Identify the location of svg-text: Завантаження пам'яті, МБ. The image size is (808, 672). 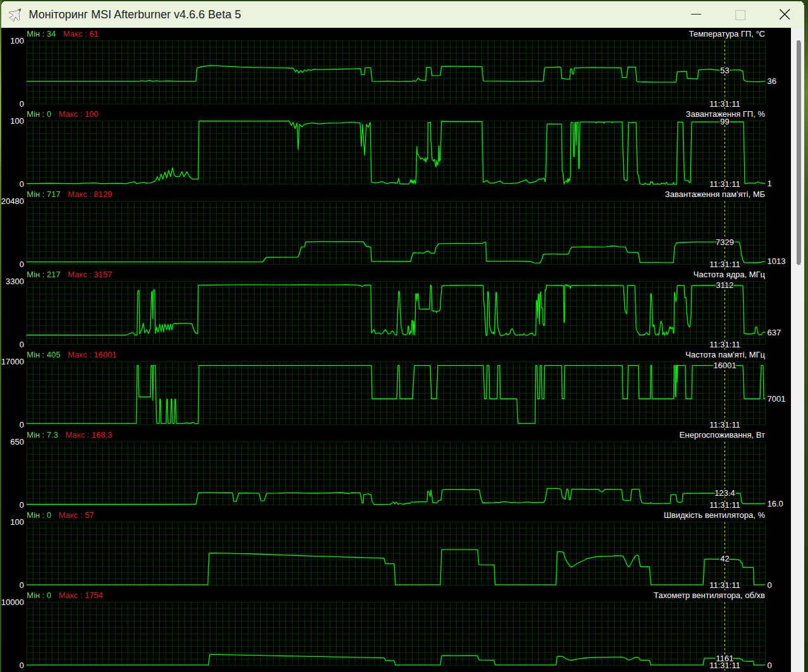
(715, 195).